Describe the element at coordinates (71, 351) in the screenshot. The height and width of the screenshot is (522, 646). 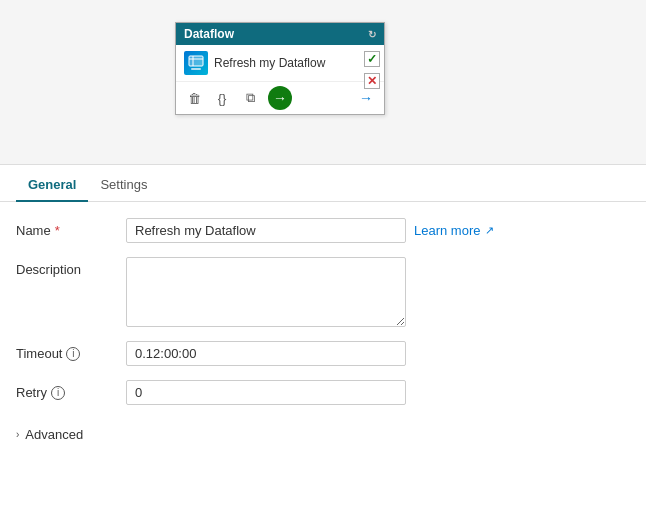
I see `timeout-label: Timeout i` at that location.